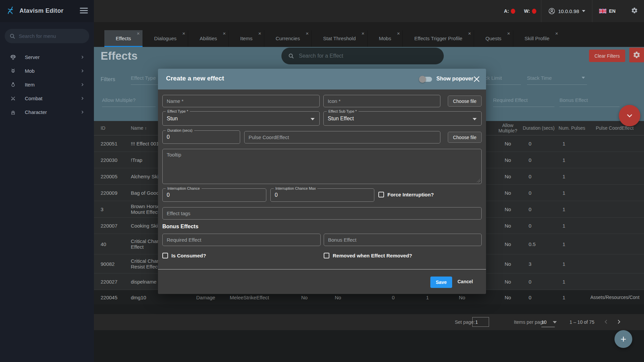 The width and height of the screenshot is (644, 362). What do you see at coordinates (493, 39) in the screenshot?
I see `tab-quests: Quests×` at bounding box center [493, 39].